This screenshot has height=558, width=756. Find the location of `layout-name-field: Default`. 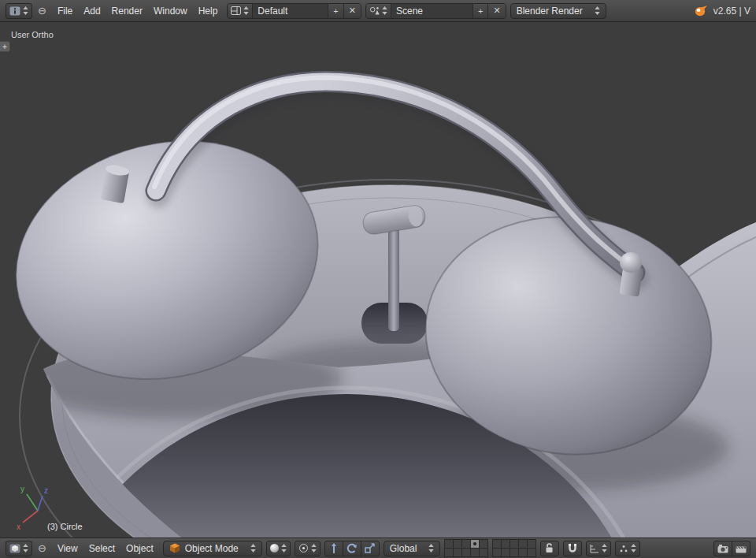

layout-name-field: Default is located at coordinates (290, 11).